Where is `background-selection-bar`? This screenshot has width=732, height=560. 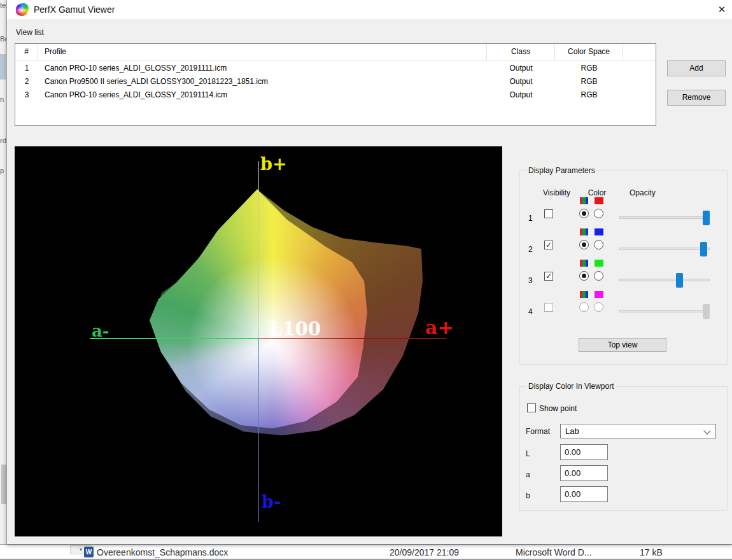
background-selection-bar is located at coordinates (3, 67).